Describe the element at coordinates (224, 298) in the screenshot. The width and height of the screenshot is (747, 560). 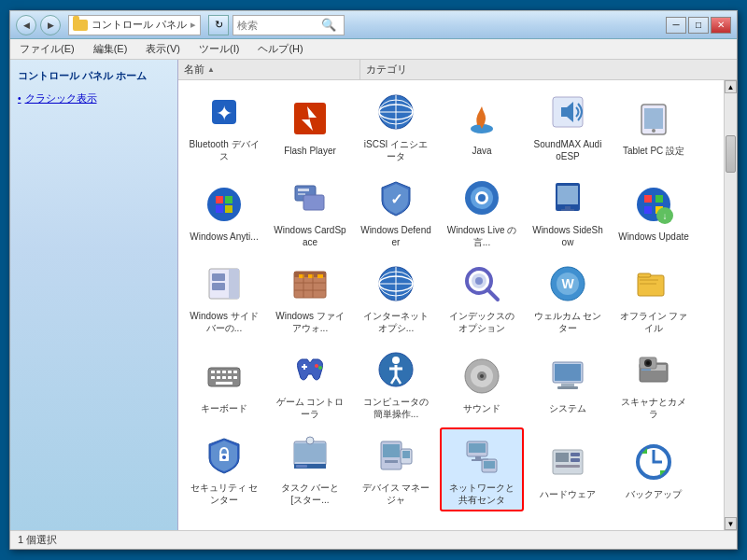
I see `icon-sidebar: Windows サイドバーの...` at that location.